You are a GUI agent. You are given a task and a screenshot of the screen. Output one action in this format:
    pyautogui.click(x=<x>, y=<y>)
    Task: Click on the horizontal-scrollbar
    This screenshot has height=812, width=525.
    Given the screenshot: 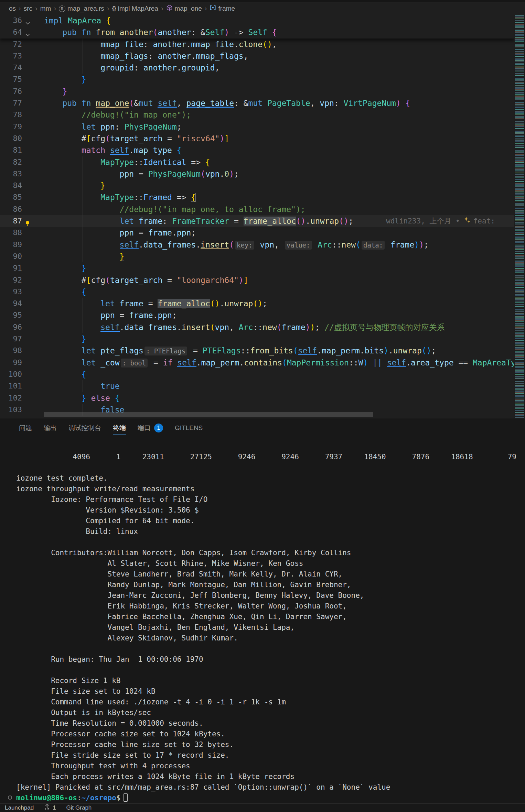 What is the action you would take?
    pyautogui.click(x=208, y=415)
    